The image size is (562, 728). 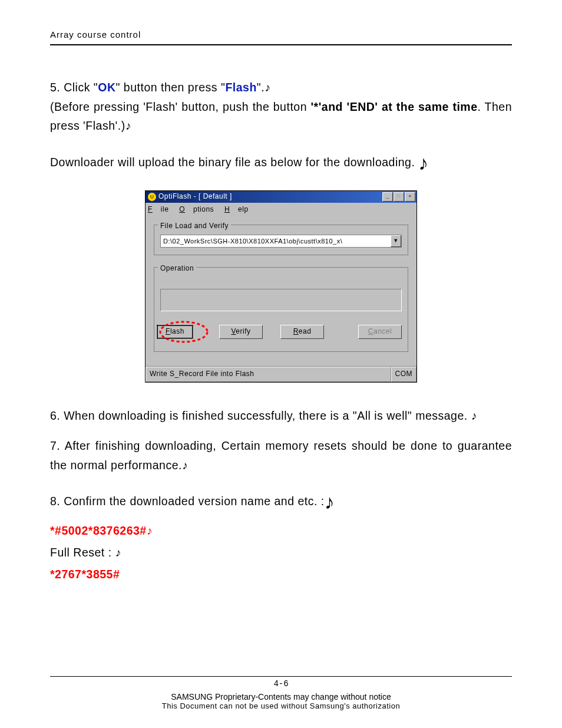 What do you see at coordinates (281, 502) in the screenshot?
I see `step-8-line1: 8. Confirm the downloaded version name a…` at bounding box center [281, 502].